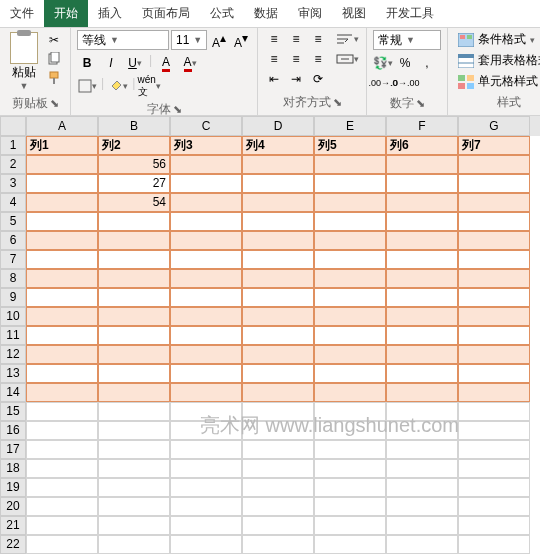 This screenshot has height=560, width=540. I want to click on select-all-corner, so click(13, 126).